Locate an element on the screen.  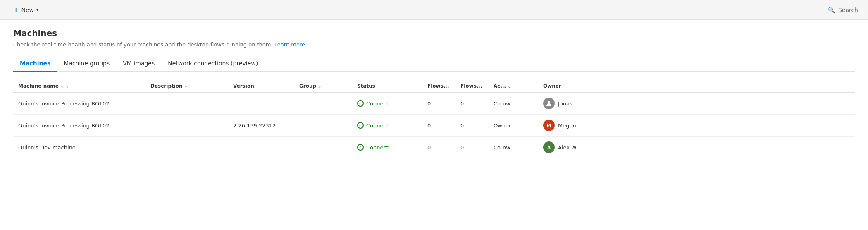
avatar: M is located at coordinates (549, 125).